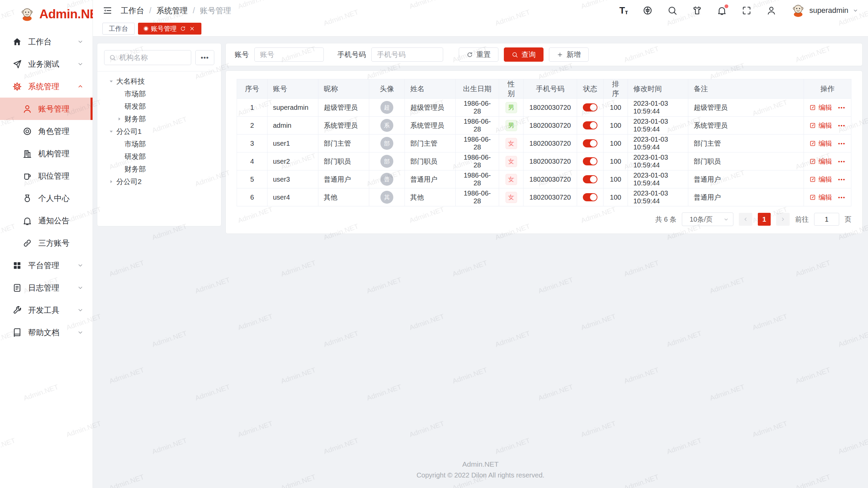  Describe the element at coordinates (172, 11) in the screenshot. I see `breadcrumb-item: 系统管理` at that location.